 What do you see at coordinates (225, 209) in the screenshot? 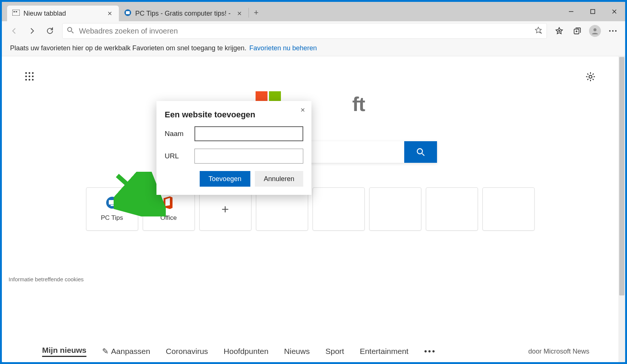
I see `plus-icon: +` at bounding box center [225, 209].